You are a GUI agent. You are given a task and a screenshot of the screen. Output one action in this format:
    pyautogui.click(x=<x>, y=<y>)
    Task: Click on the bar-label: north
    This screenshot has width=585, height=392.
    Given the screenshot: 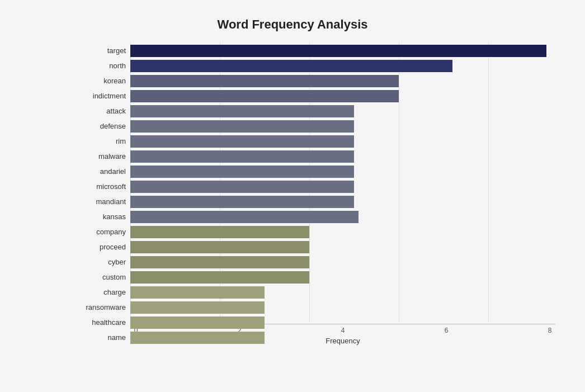 What is the action you would take?
    pyautogui.click(x=104, y=66)
    